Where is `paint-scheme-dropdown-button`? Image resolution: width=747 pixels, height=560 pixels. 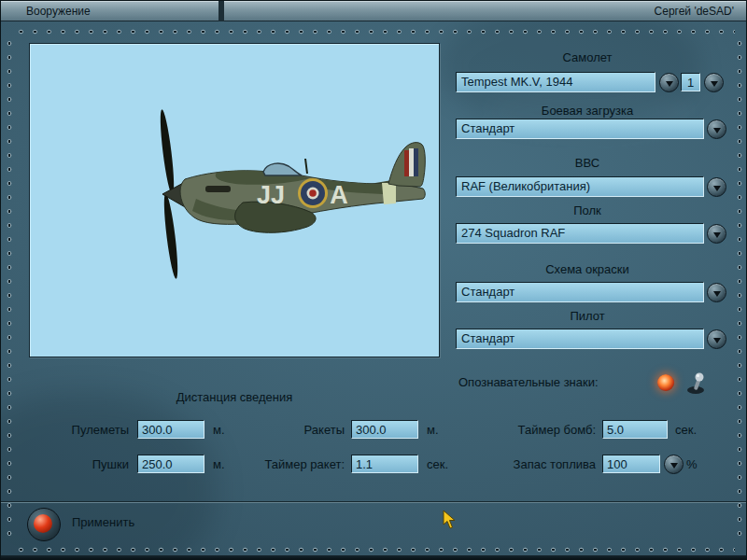
paint-scheme-dropdown-button is located at coordinates (717, 293).